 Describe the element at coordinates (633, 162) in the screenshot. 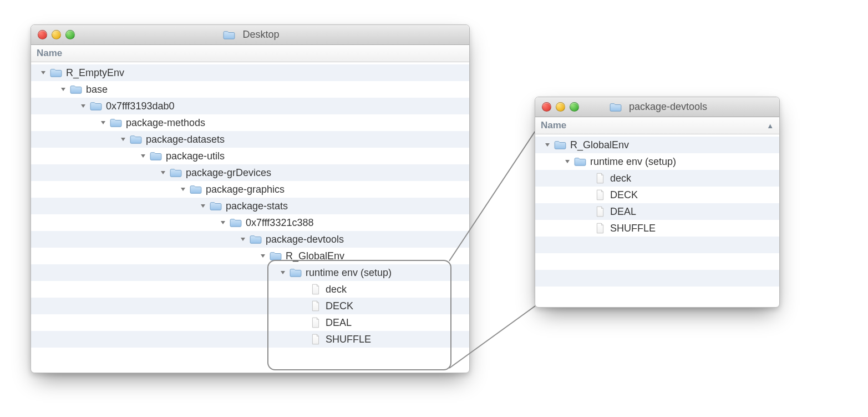

I see `item-label: runtime env (setup)` at that location.